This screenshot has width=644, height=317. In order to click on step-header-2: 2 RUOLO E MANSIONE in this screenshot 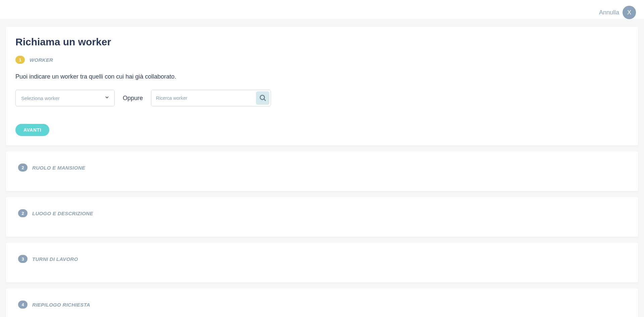, I will do `click(322, 168)`.